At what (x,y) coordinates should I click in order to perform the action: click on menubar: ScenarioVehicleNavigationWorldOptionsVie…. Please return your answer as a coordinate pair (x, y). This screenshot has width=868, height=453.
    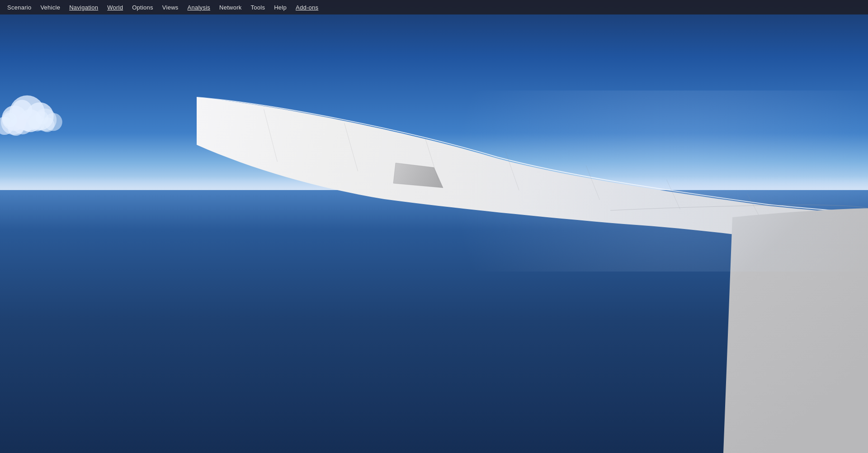
    Looking at the image, I should click on (434, 7).